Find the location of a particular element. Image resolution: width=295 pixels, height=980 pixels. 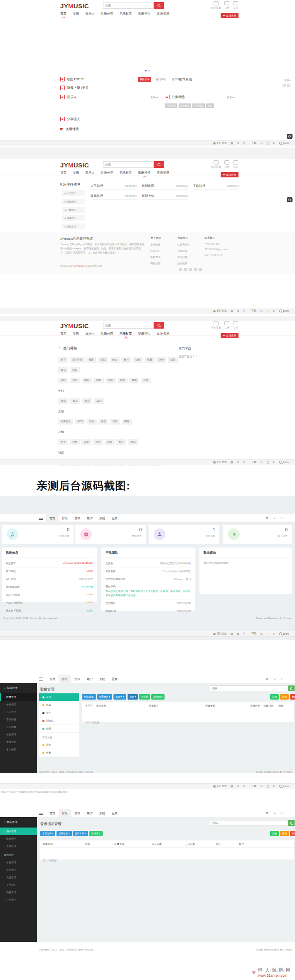

sidebar-item: 评论管理 is located at coordinates (18, 870).